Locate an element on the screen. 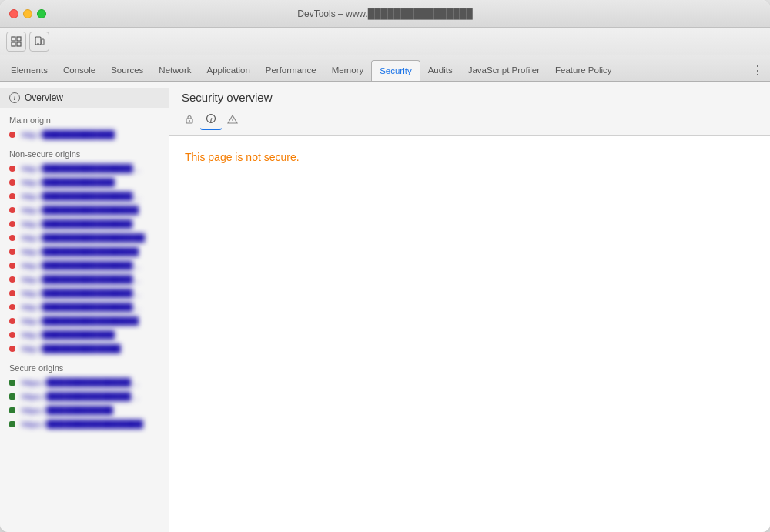 The image size is (770, 532). secure-origin-url: https://██████████████████ is located at coordinates (83, 396).